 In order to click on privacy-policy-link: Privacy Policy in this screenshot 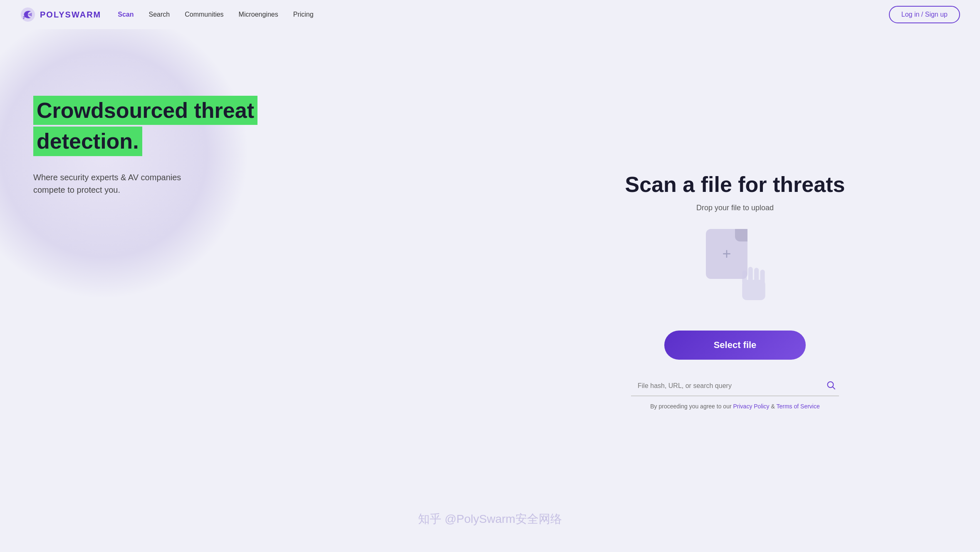, I will do `click(751, 406)`.